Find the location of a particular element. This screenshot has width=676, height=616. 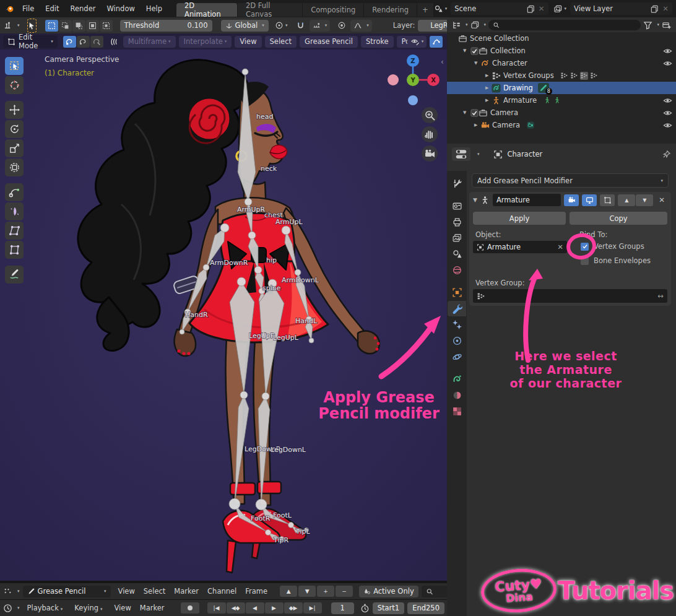

menu-file: File is located at coordinates (28, 9).